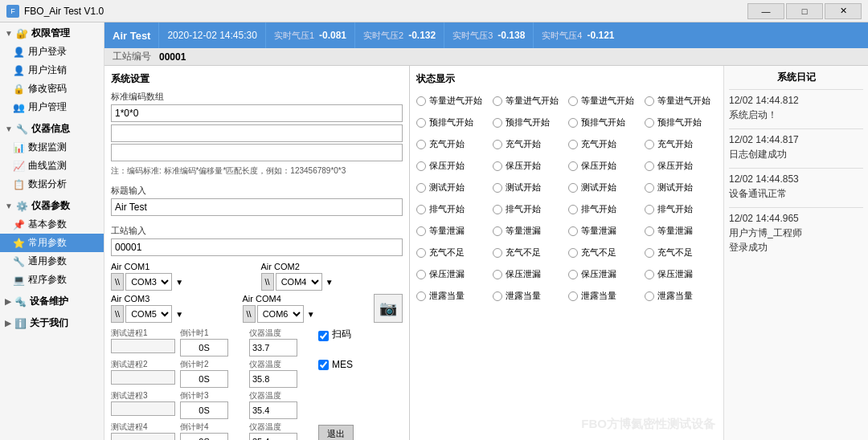 This screenshot has height=440, width=868. Describe the element at coordinates (51, 148) in the screenshot. I see `sidebar-item-data-monitor: 📊 数据监测` at that location.